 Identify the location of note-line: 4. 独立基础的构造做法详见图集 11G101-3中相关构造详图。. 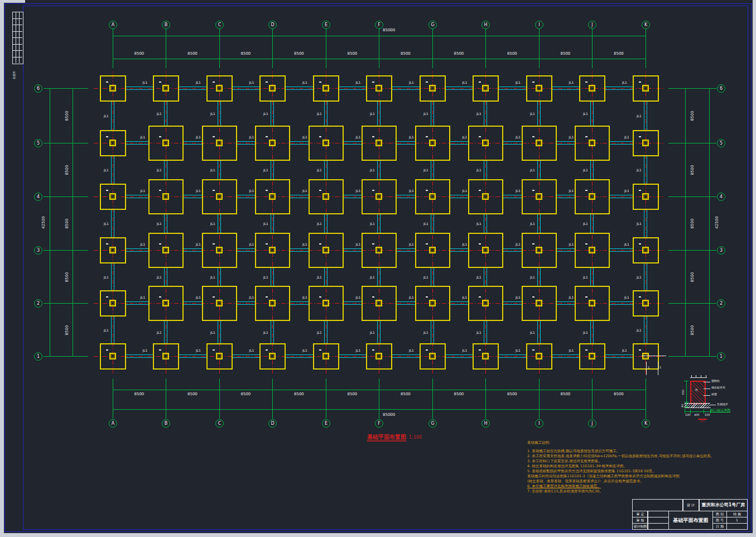
(619, 467).